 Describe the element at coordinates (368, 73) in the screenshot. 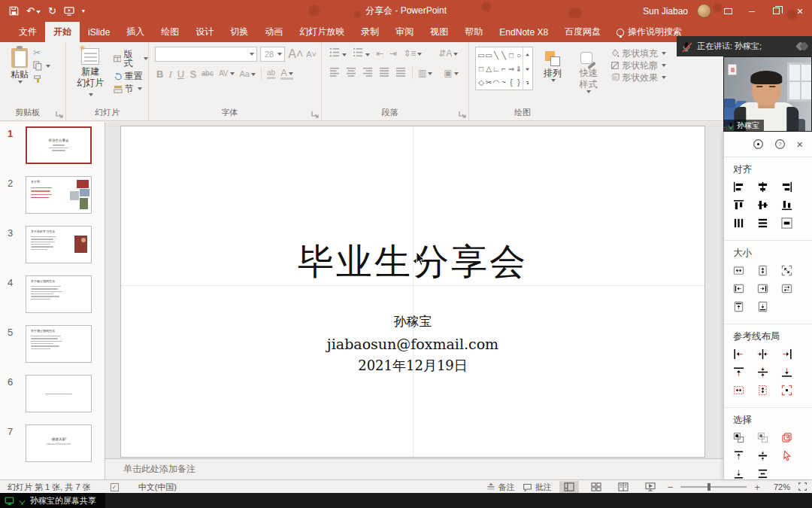

I see `align-right-button` at that location.